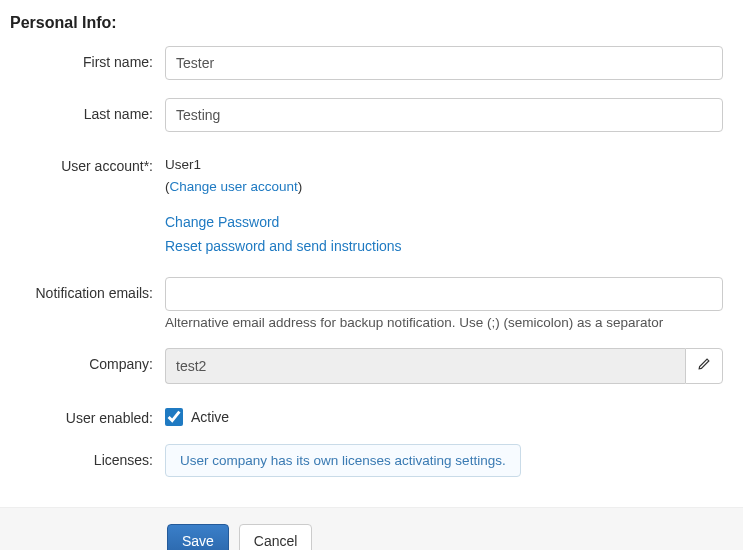  What do you see at coordinates (88, 414) in the screenshot?
I see `user-enabled-label: User enabled:` at bounding box center [88, 414].